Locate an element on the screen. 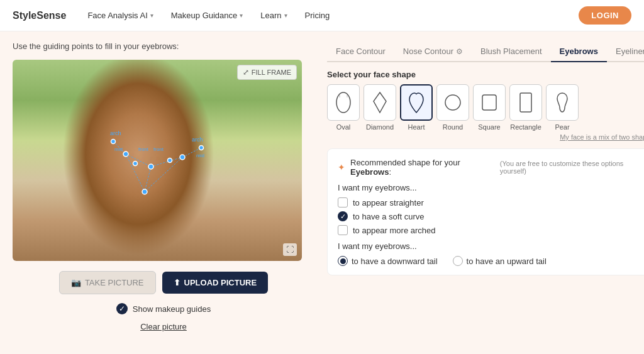 This screenshot has width=644, height=354. round-icon-box is located at coordinates (453, 102).